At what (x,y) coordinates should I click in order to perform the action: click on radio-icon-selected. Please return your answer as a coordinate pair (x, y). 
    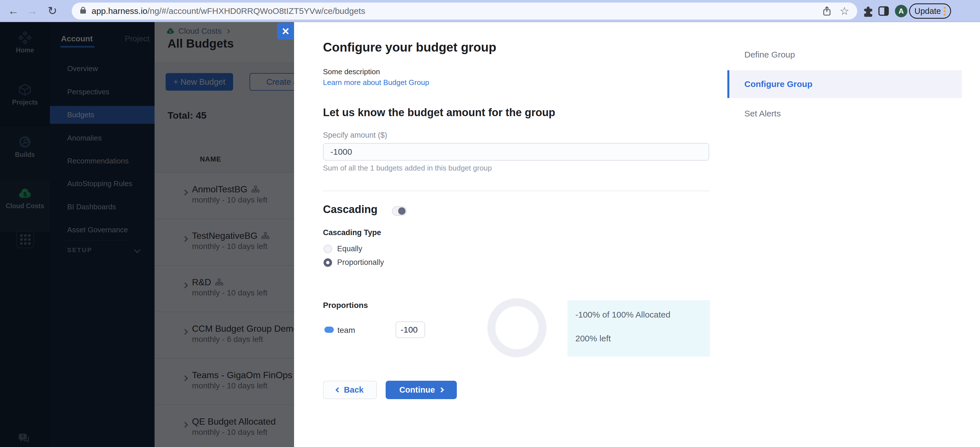
    Looking at the image, I should click on (328, 263).